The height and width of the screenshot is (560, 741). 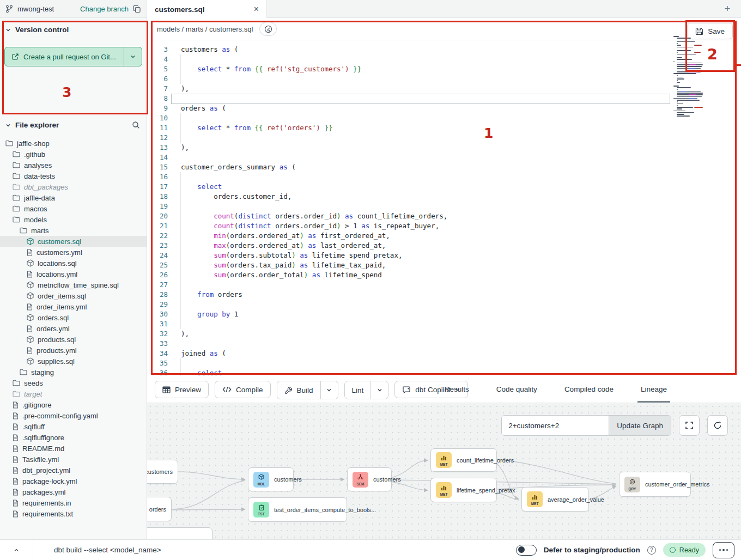 What do you see at coordinates (299, 390) in the screenshot?
I see `build-button: Build` at bounding box center [299, 390].